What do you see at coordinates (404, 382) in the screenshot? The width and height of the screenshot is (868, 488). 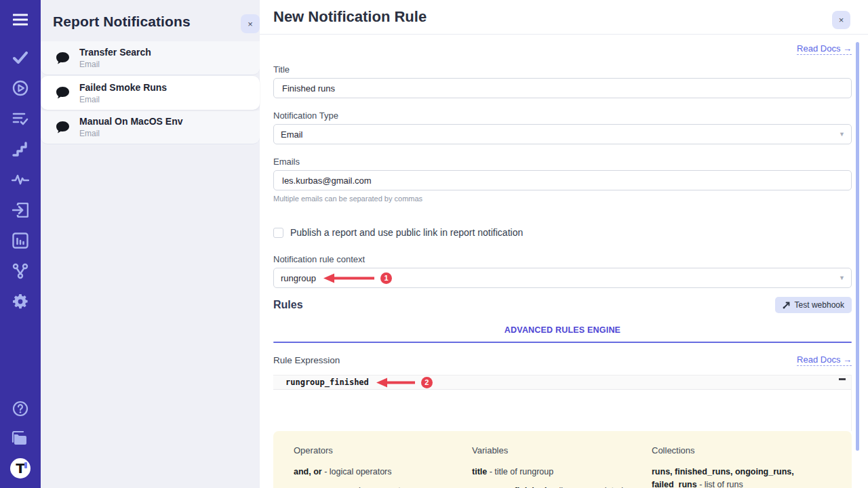 I see `annotation-2: 2` at bounding box center [404, 382].